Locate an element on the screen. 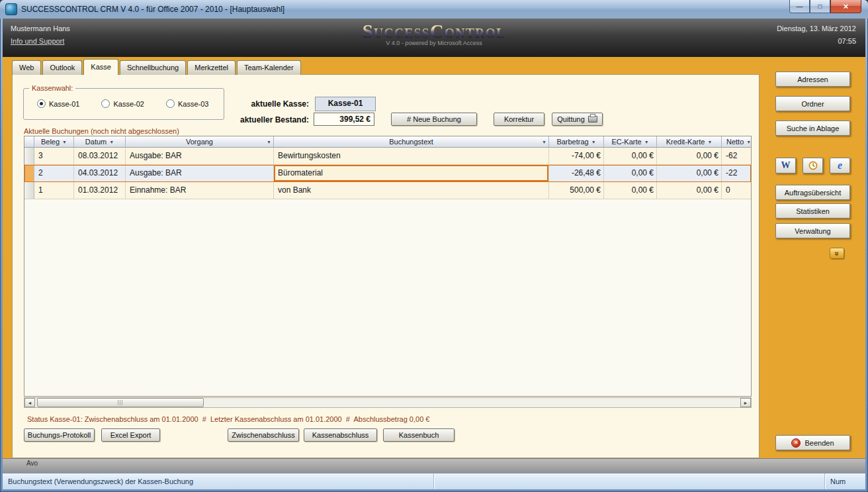  cell-datum: 01.03.2012 is located at coordinates (100, 191).